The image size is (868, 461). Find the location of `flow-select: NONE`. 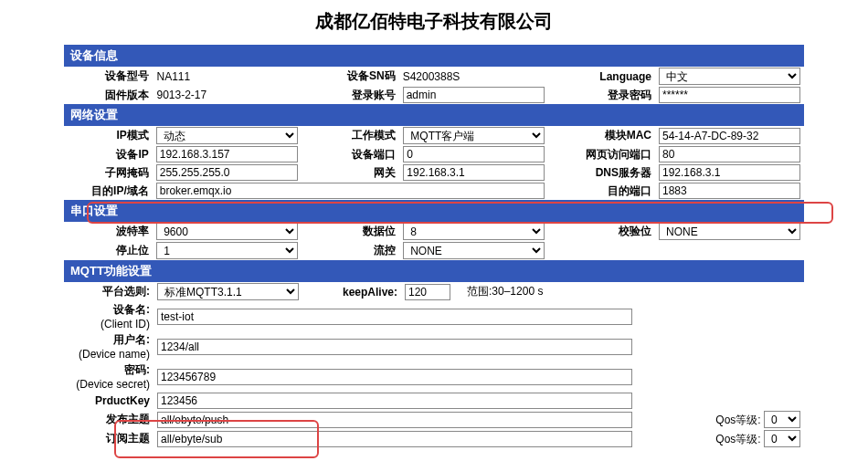

flow-select: NONE is located at coordinates (473, 250).